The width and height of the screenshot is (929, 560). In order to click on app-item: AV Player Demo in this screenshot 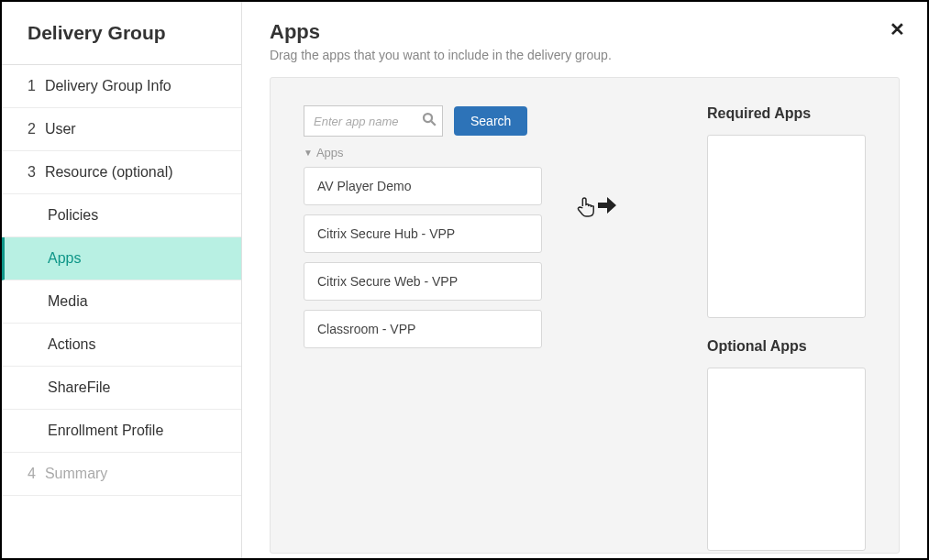, I will do `click(423, 186)`.